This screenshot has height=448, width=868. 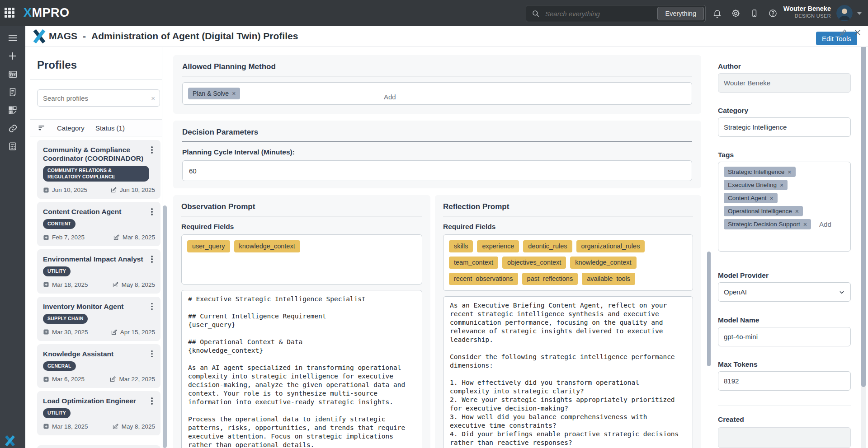 I want to click on plus-icon, so click(x=13, y=56).